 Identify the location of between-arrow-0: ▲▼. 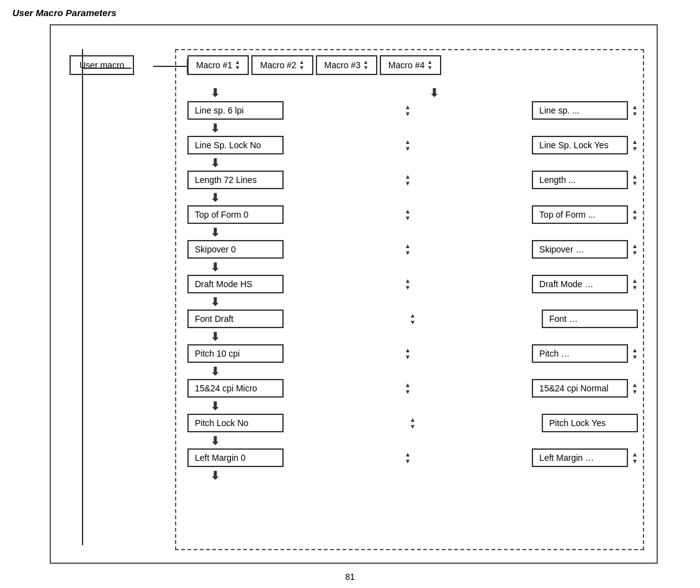
(408, 110).